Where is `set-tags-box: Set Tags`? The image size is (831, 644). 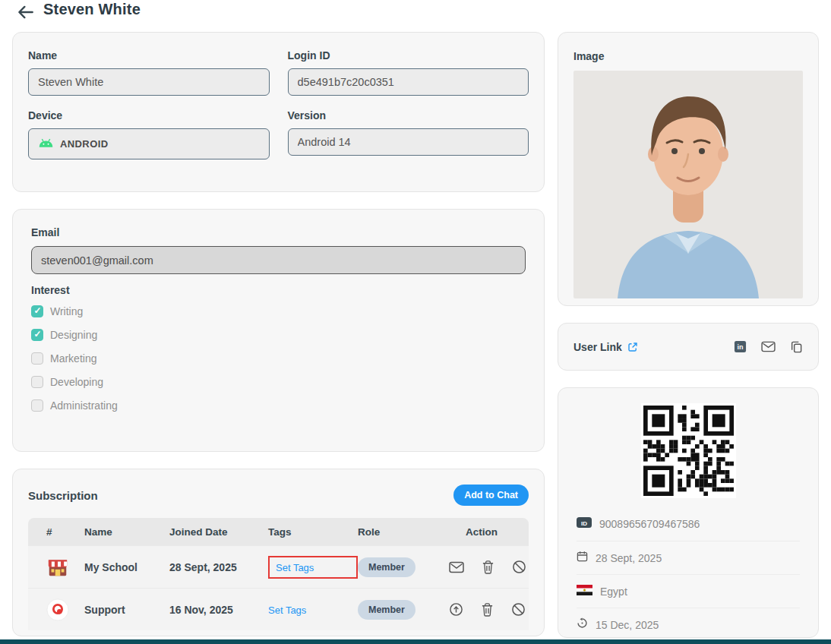
set-tags-box: Set Tags is located at coordinates (313, 610).